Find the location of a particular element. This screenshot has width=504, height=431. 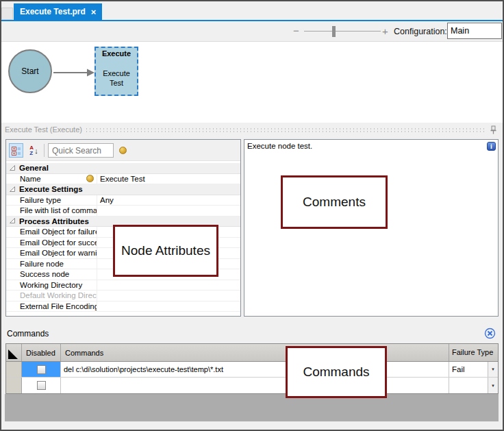

configuration-input is located at coordinates (475, 31).